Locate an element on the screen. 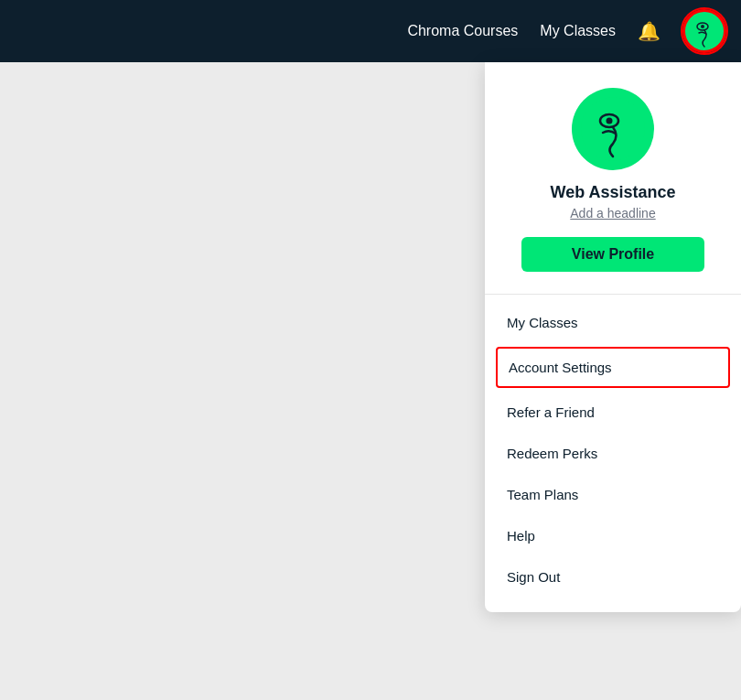 The width and height of the screenshot is (741, 700). user-headline: Add a headline is located at coordinates (613, 213).